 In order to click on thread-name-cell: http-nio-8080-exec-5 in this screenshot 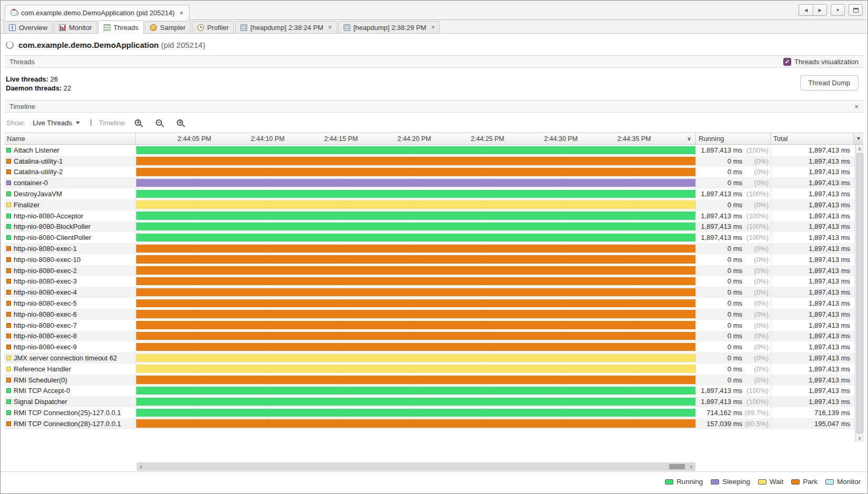, I will do `click(70, 303)`.